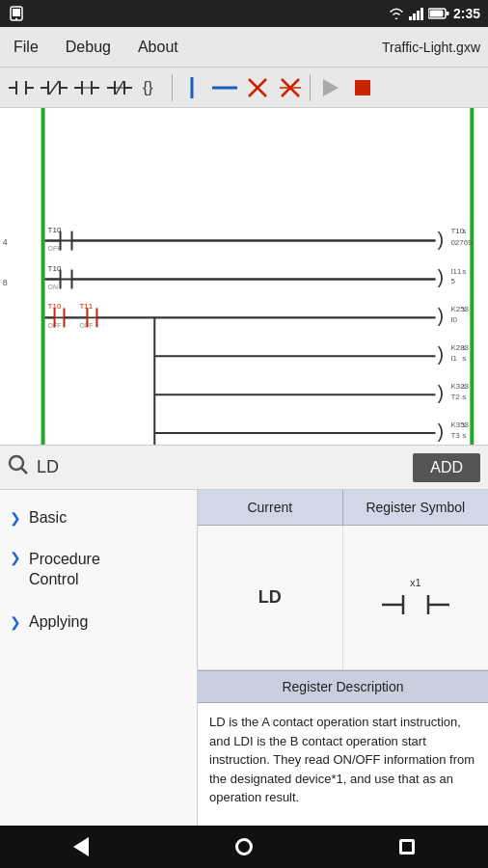 The height and width of the screenshot is (868, 488). What do you see at coordinates (311, 88) in the screenshot?
I see `toolbar-divider2` at bounding box center [311, 88].